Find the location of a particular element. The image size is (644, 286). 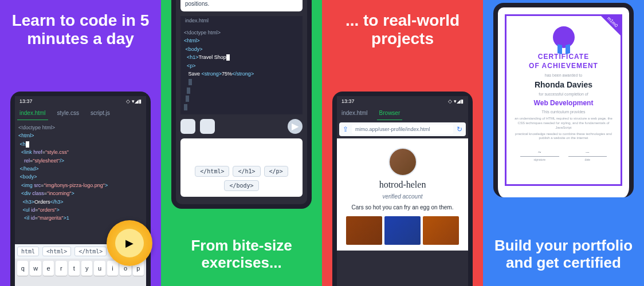

cert-sub3: This curriculum provides is located at coordinates (564, 112).